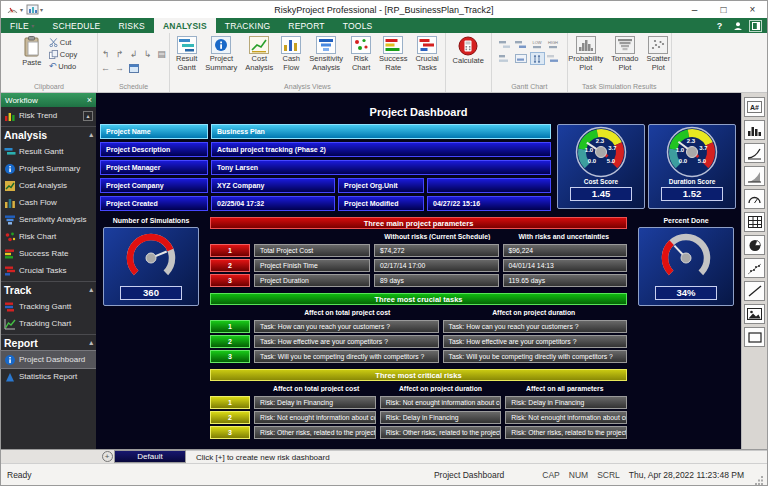 This screenshot has width=768, height=486. I want to click on text-widget-button: A#, so click(754, 107).